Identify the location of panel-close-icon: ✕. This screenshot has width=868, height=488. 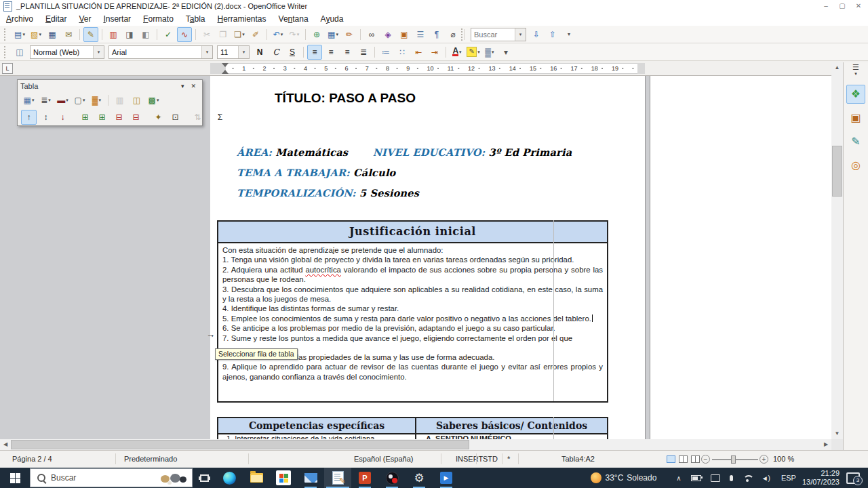
(193, 86).